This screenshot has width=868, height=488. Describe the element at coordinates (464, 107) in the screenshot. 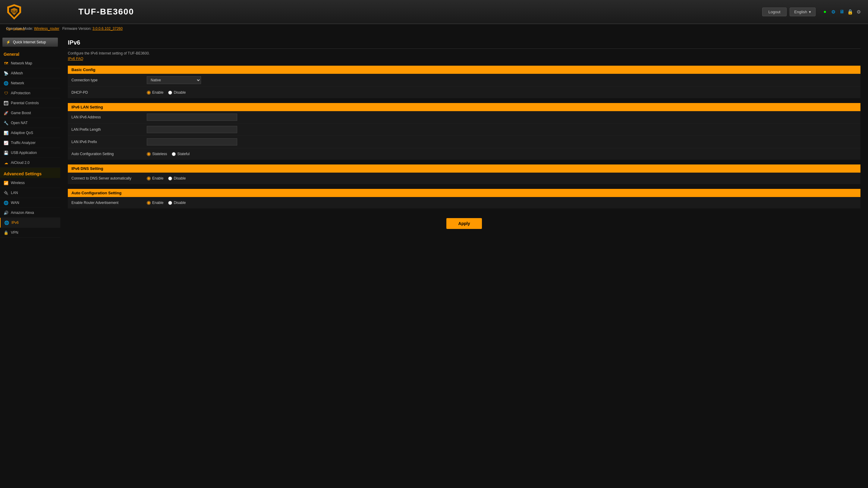

I see `ipv6-lan-header: IPv6 LAN Setting` at that location.